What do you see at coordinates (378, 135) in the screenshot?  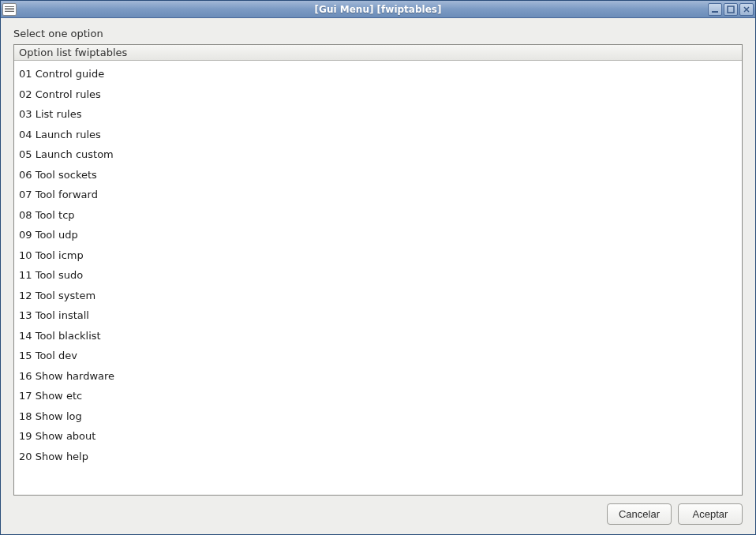 I see `list-item: 04 Launch rules` at bounding box center [378, 135].